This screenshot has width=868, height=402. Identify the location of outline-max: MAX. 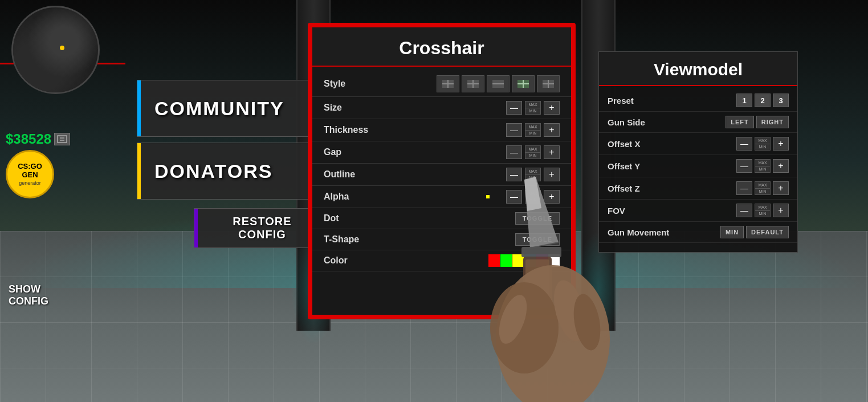
(533, 172).